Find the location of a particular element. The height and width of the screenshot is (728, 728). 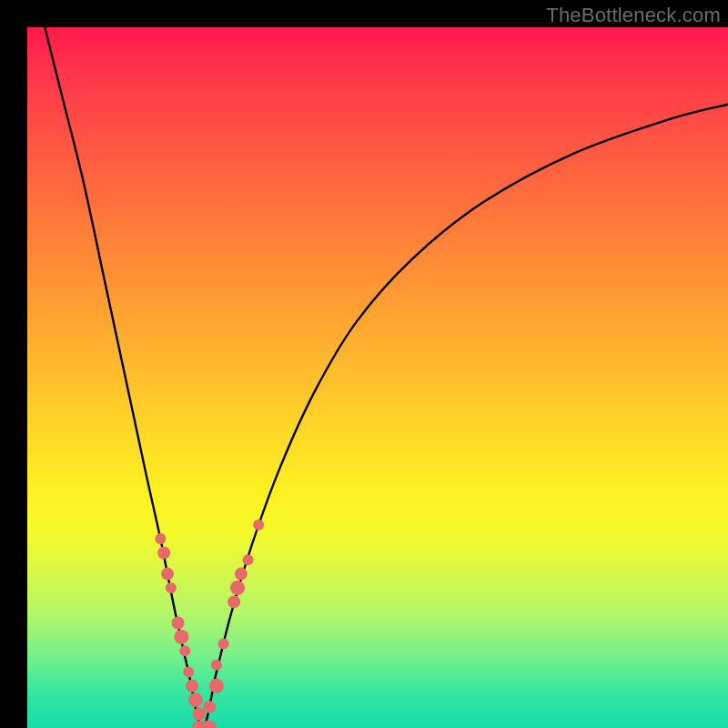

watermark-text: TheBottleneck.com is located at coordinates (633, 15).